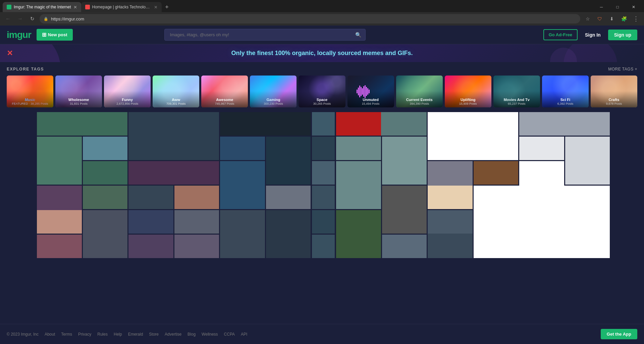  Describe the element at coordinates (176, 91) in the screenshot. I see `tag-card-aww: Aww 709,301 Posts` at that location.